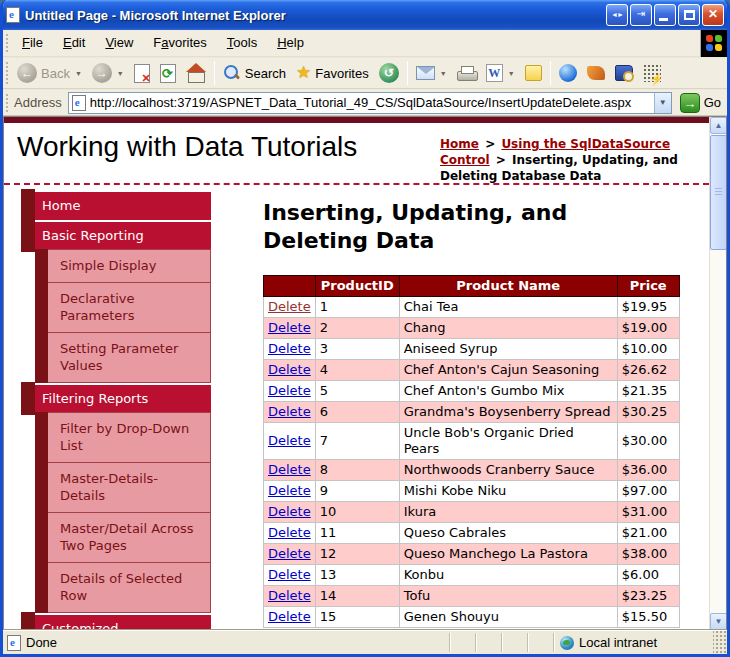 The width and height of the screenshot is (730, 657). What do you see at coordinates (123, 488) in the screenshot?
I see `sidebar-item: Master-Details-Details` at bounding box center [123, 488].